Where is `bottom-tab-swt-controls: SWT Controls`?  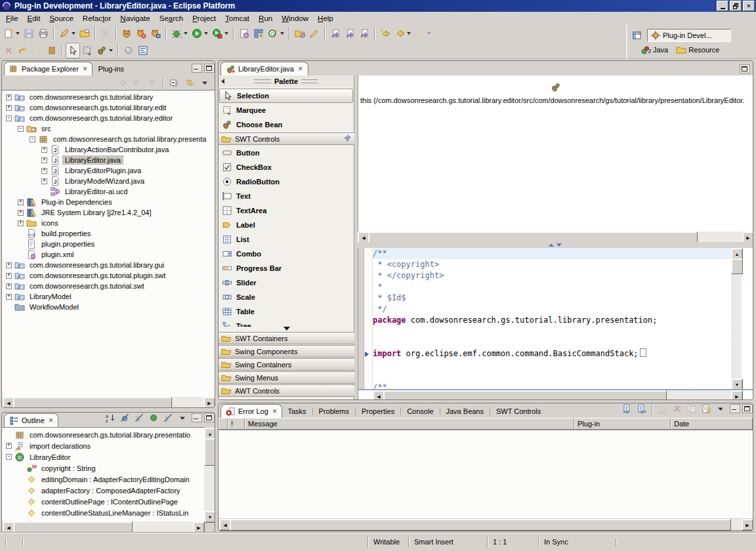
bottom-tab-swt-controls: SWT Controls is located at coordinates (518, 411).